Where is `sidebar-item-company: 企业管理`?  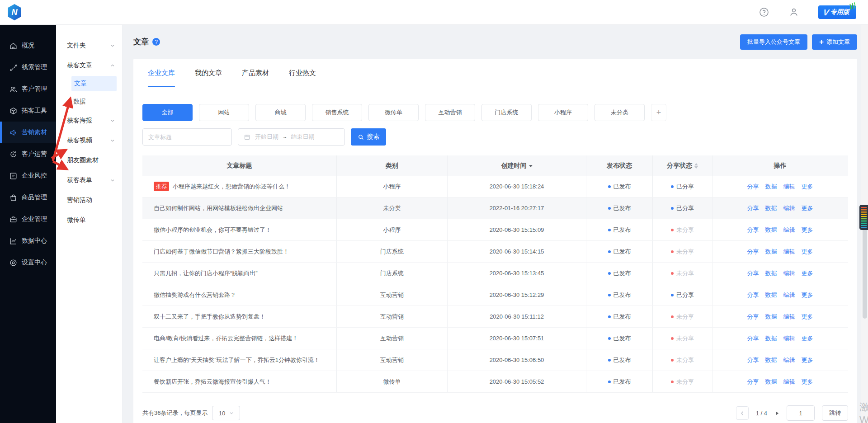 sidebar-item-company: 企业管理 is located at coordinates (28, 219).